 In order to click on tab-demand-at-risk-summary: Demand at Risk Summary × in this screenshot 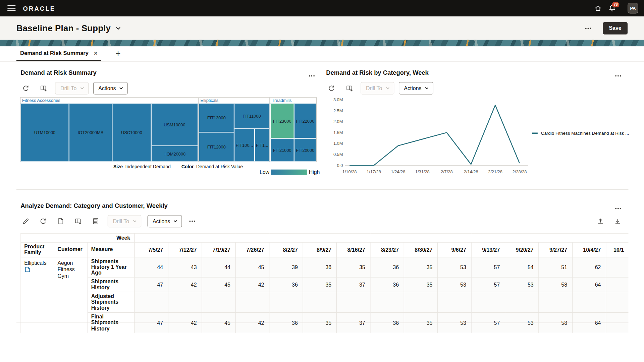, I will do `click(59, 54)`.